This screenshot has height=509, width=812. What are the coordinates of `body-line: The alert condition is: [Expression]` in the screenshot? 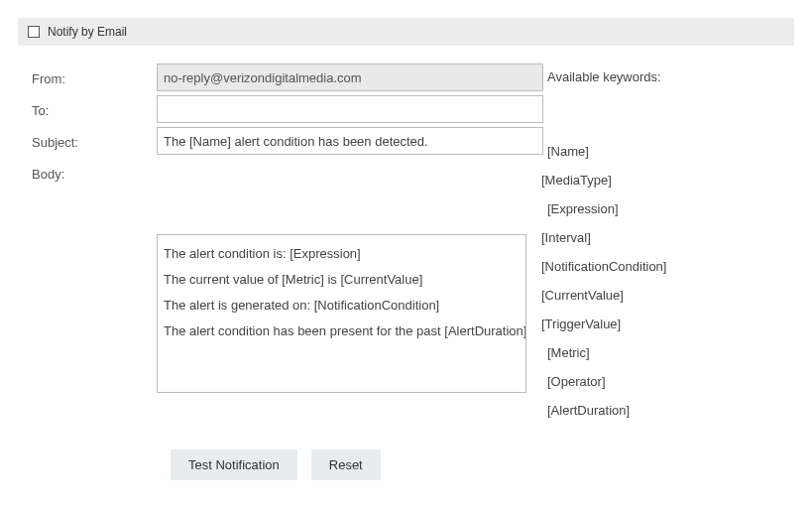 It's located at (341, 254).